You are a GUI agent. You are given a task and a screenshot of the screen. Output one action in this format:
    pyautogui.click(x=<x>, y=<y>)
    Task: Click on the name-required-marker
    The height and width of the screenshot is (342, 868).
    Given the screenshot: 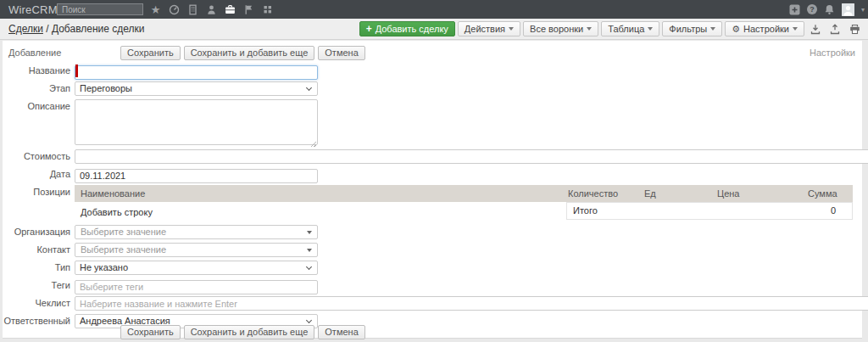 What is the action you would take?
    pyautogui.click(x=197, y=71)
    